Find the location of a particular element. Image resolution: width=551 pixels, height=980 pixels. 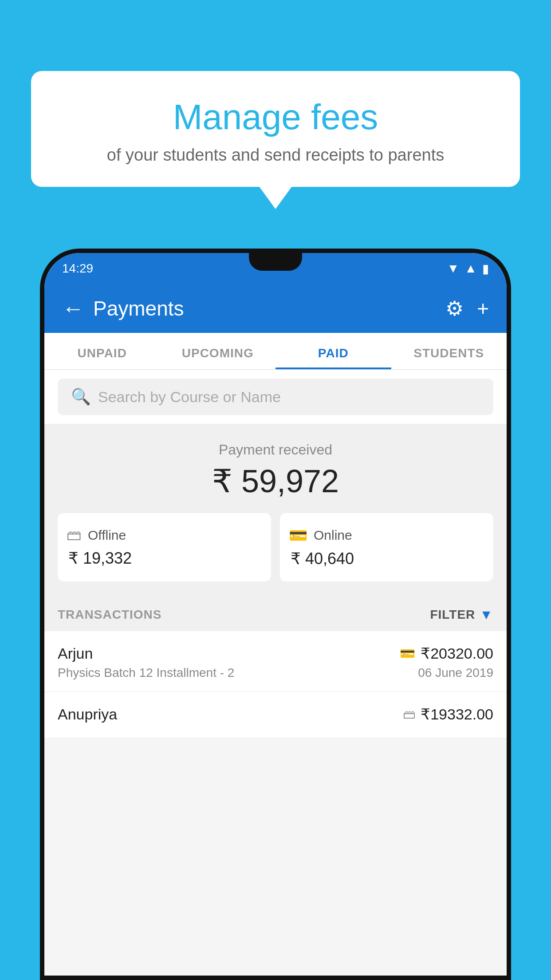

filter-button: FILTER ▼ is located at coordinates (461, 615).